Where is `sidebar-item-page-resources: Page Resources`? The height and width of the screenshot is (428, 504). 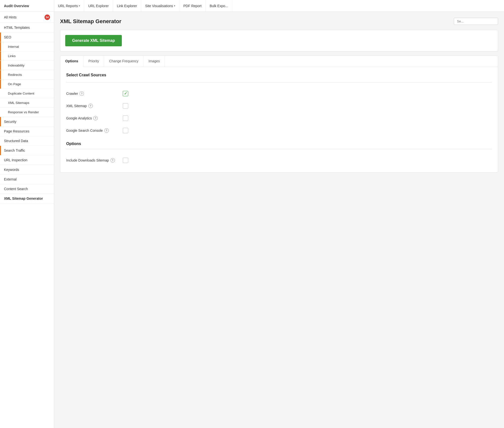
sidebar-item-page-resources: Page Resources is located at coordinates (27, 132).